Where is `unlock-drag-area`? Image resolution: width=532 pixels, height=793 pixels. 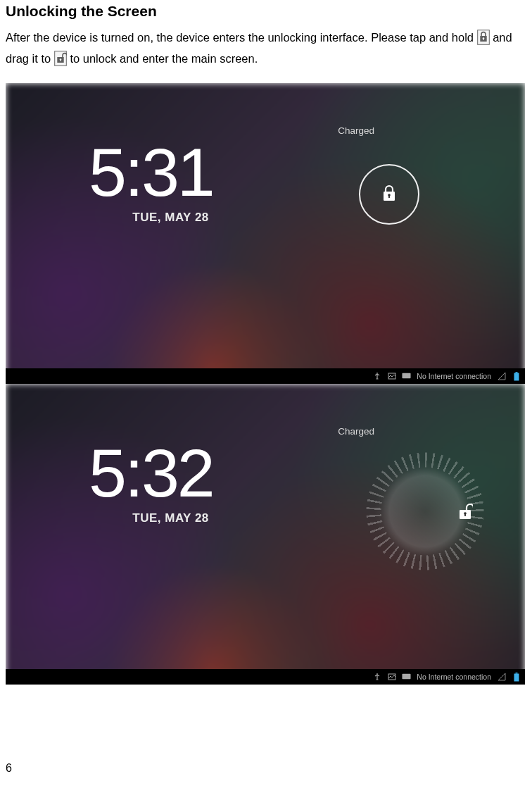 unlock-drag-area is located at coordinates (425, 511).